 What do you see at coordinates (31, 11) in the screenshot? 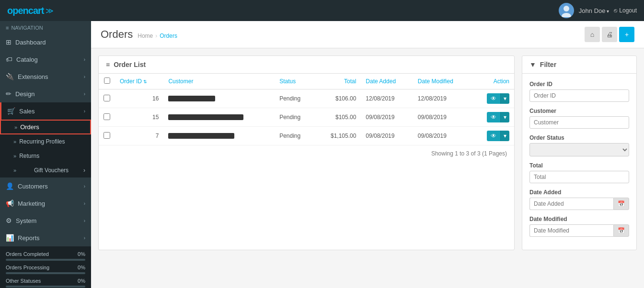
I see `logo: opencart ≫` at bounding box center [31, 11].